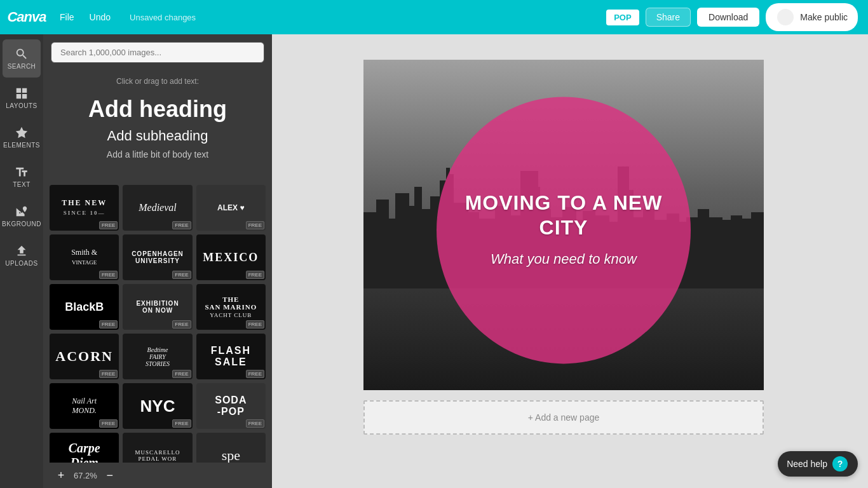 The height and width of the screenshot is (488, 868). What do you see at coordinates (22, 58) in the screenshot?
I see `sidebar-item-search: SEARCH` at bounding box center [22, 58].